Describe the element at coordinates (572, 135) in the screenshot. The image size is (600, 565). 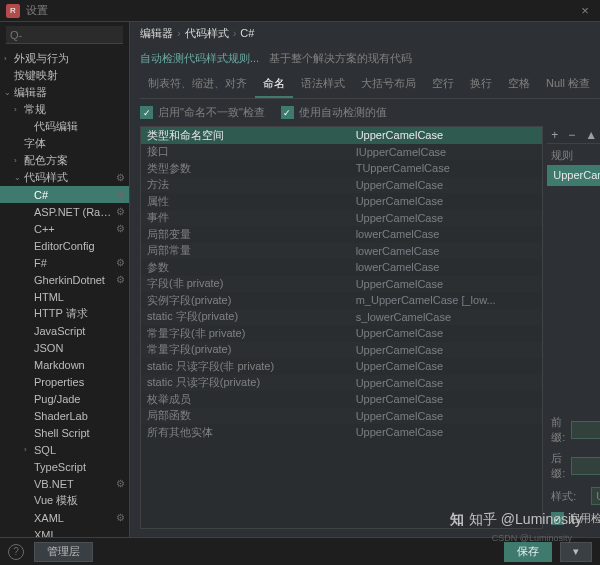
I see `remove-button: −` at that location.